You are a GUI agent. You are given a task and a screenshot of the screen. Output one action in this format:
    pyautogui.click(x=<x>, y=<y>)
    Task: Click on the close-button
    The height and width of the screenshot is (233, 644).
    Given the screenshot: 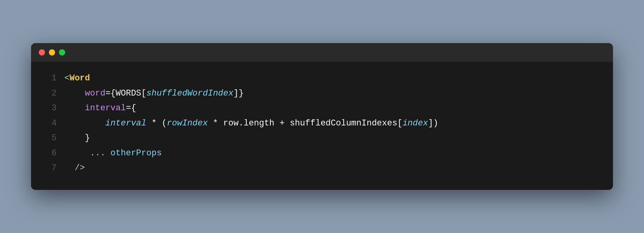 What is the action you would take?
    pyautogui.click(x=42, y=52)
    